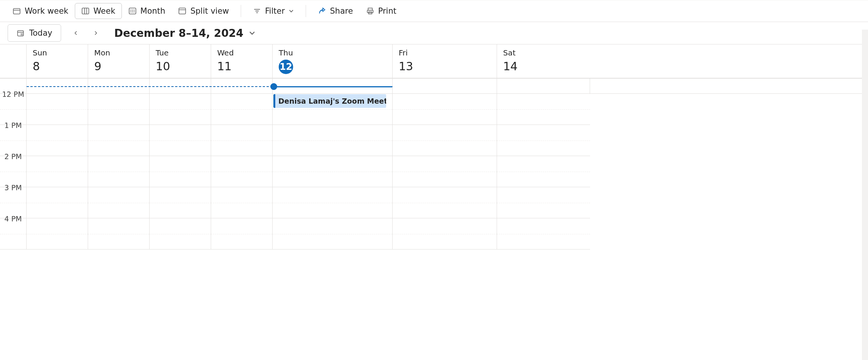  What do you see at coordinates (544, 61) in the screenshot?
I see `day-header-sat: Sat 14` at bounding box center [544, 61].